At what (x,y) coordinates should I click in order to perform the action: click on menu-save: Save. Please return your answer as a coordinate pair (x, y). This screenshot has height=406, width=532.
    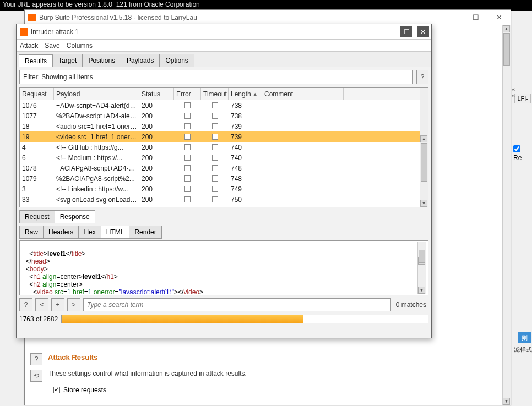
    Looking at the image, I should click on (52, 46).